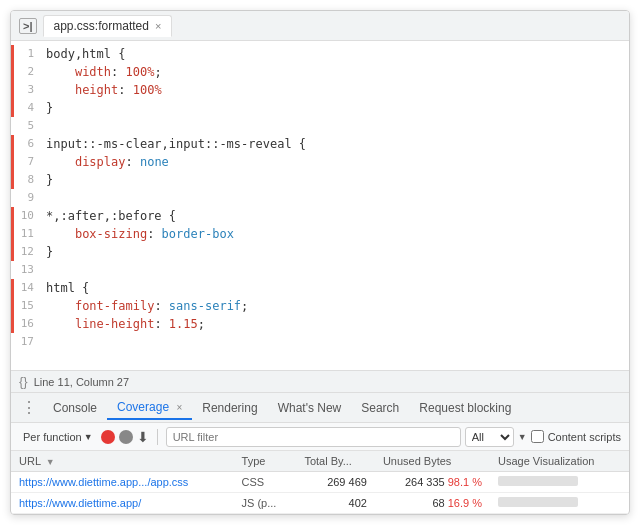 This screenshot has height=525, width=640. I want to click on table-cell-unused: 68 16.9 %, so click(432, 504).